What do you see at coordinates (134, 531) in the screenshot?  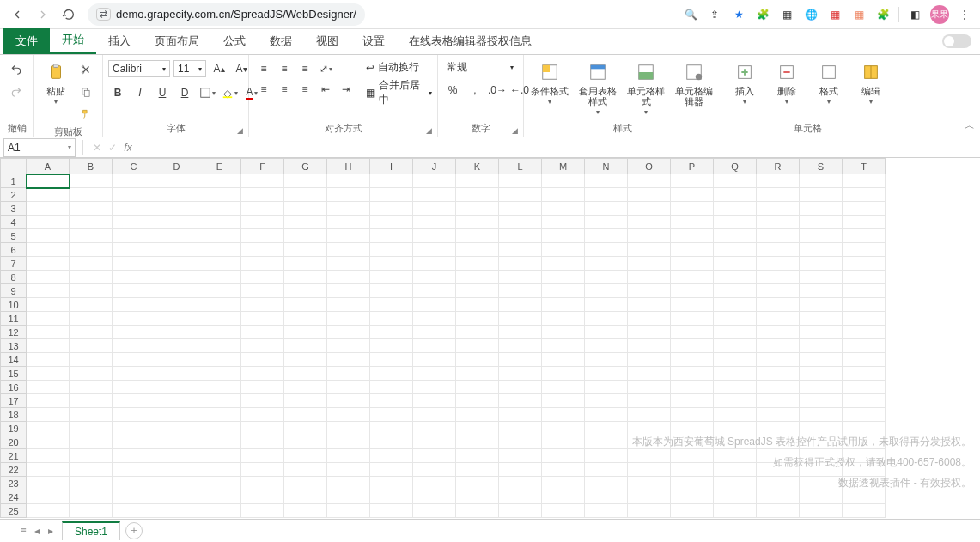 I see `add-sheet-button: ＋` at bounding box center [134, 531].